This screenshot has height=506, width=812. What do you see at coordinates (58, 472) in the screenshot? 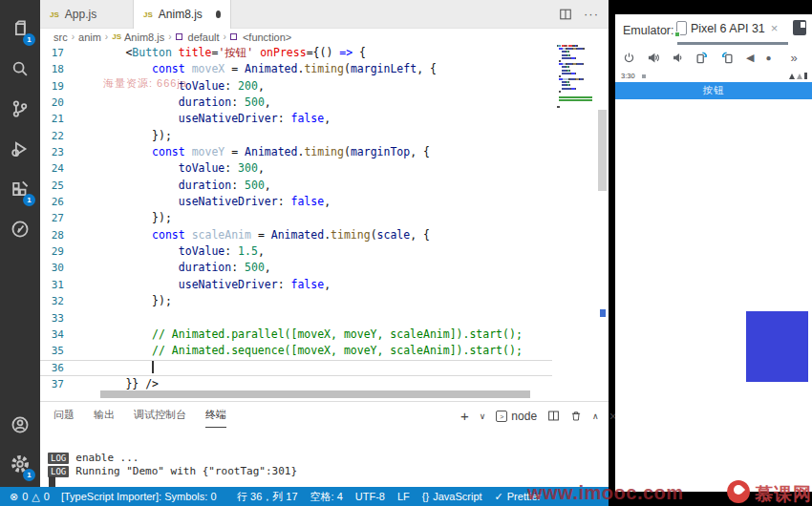
I see `log-badge: LOG` at bounding box center [58, 472].